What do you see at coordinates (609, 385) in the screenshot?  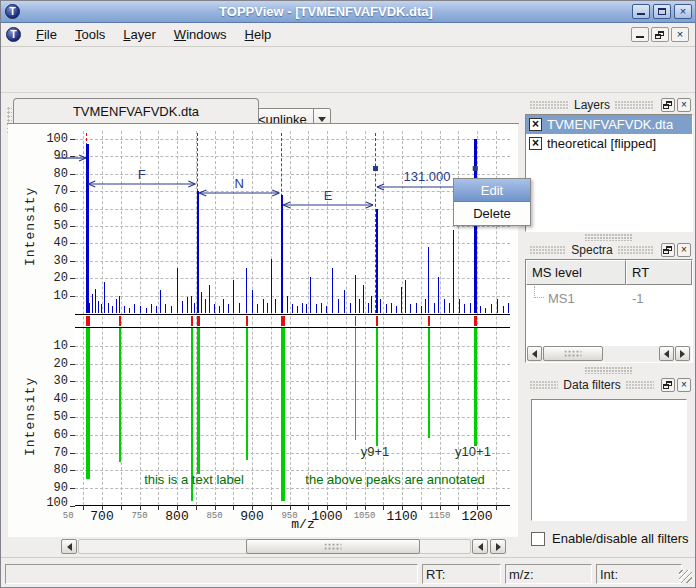 I see `data-filters-dock-titlebar: Data filters ×` at bounding box center [609, 385].